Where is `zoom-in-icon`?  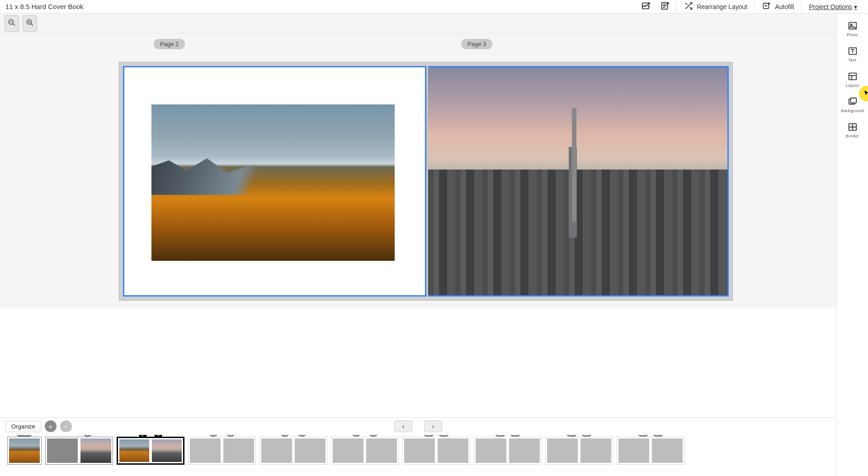
zoom-in-icon is located at coordinates (30, 24).